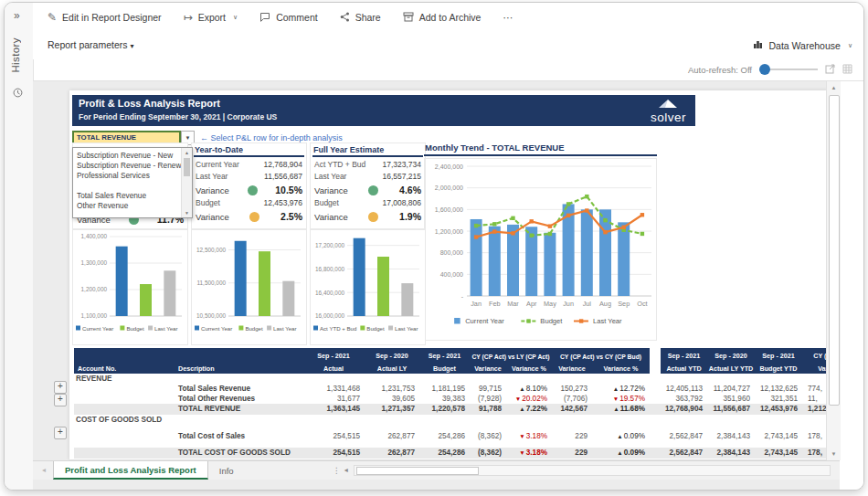 The width and height of the screenshot is (868, 496). Describe the element at coordinates (127, 206) in the screenshot. I see `dropdown-option: Other Revenue` at that location.